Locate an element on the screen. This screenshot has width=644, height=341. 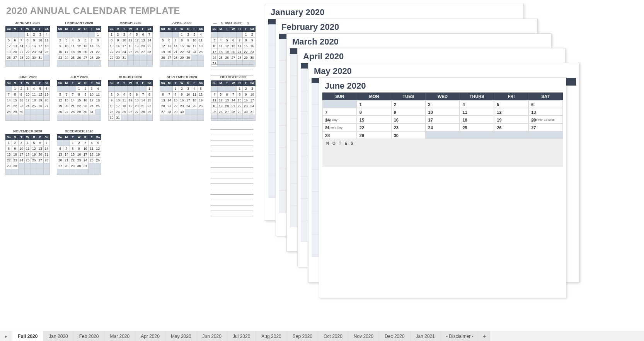
day-cell: 22 is located at coordinates (374, 127).